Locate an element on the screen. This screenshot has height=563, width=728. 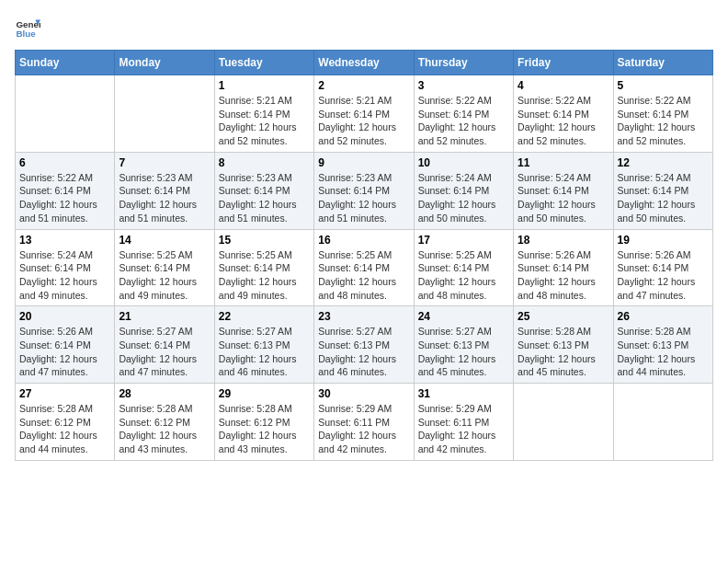
day-number: 6 is located at coordinates (64, 163).